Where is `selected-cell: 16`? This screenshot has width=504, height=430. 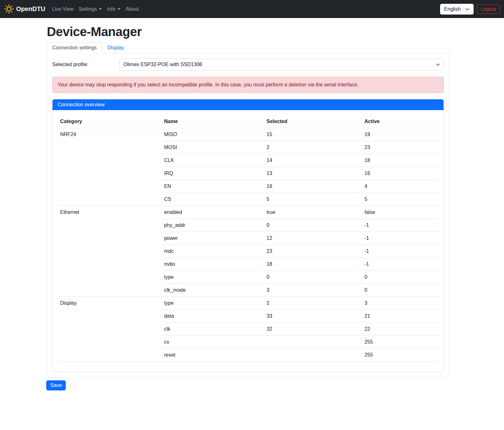
selected-cell: 16 is located at coordinates (313, 187).